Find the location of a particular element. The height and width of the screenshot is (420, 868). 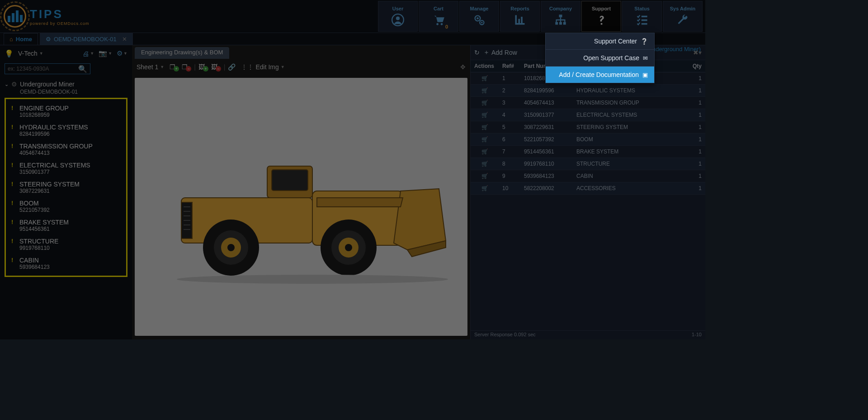

tree-item-code: 5939684123 is located at coordinates (34, 267).